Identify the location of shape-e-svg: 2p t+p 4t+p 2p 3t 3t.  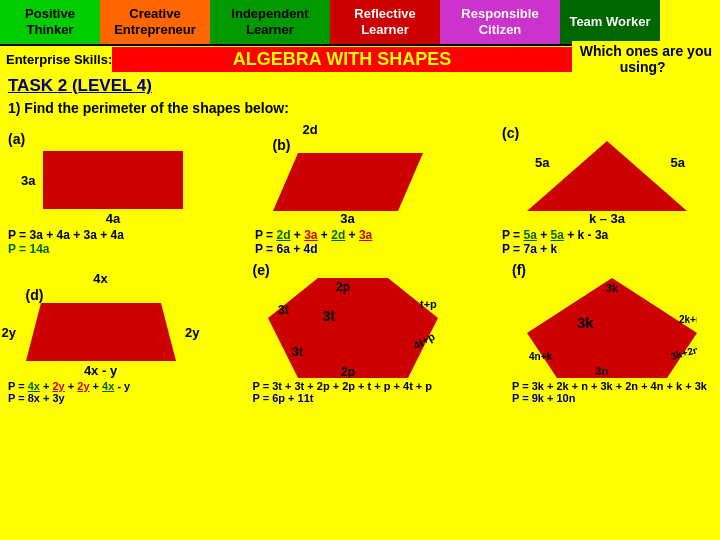
(353, 328).